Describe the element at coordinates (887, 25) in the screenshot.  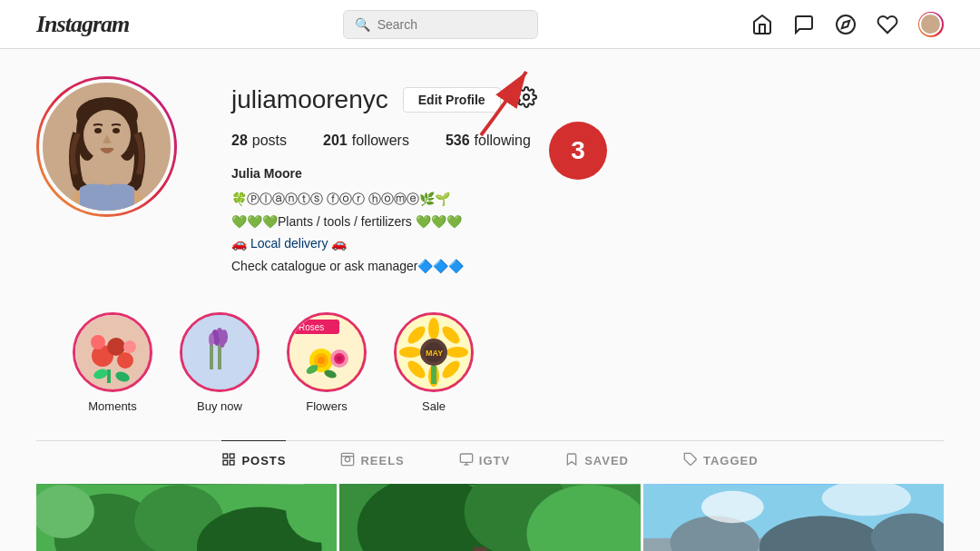
I see `heart-icon` at that location.